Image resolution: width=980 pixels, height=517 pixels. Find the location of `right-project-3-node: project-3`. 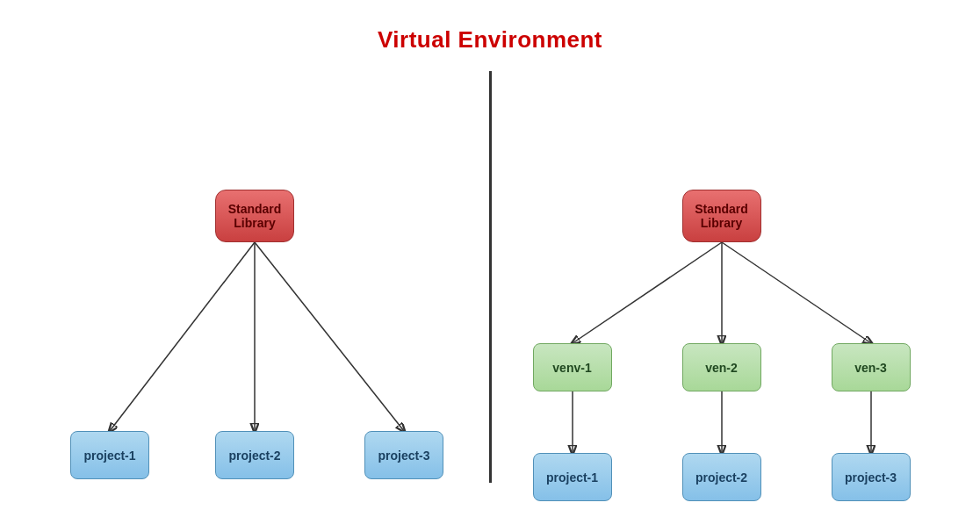

right-project-3-node: project-3 is located at coordinates (871, 478).